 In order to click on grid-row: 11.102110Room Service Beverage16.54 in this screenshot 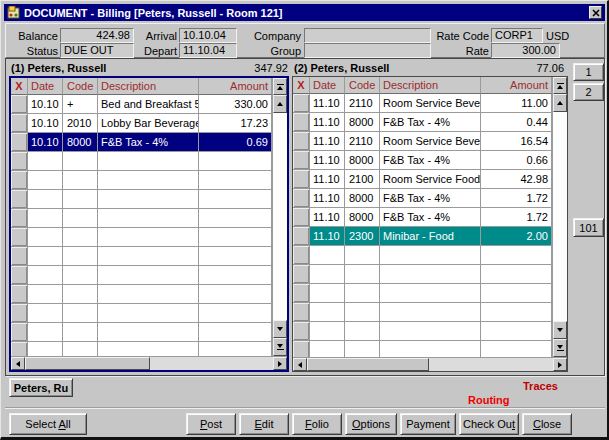, I will do `click(422, 142)`.